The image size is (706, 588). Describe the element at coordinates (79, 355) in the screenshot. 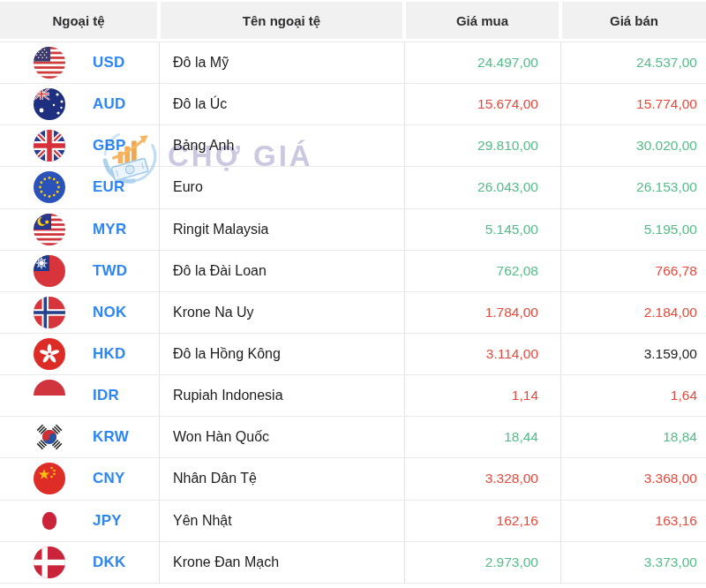

I see `currency-cell: HKD` at that location.